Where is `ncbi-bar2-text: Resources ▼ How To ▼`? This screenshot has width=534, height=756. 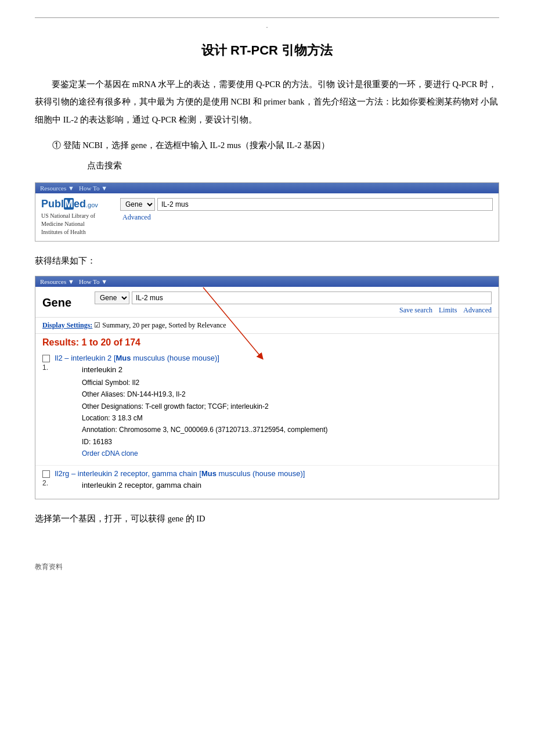
ncbi-bar2-text: Resources ▼ How To ▼ is located at coordinates (74, 282).